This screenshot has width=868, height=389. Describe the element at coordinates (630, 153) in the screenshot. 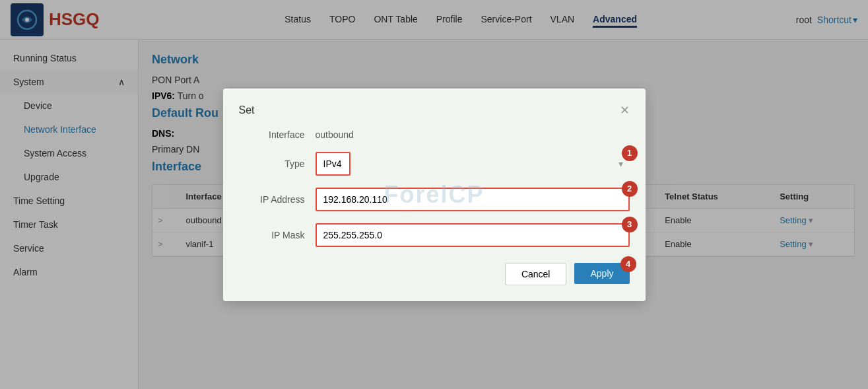

I see `step-badge-1: 1` at that location.